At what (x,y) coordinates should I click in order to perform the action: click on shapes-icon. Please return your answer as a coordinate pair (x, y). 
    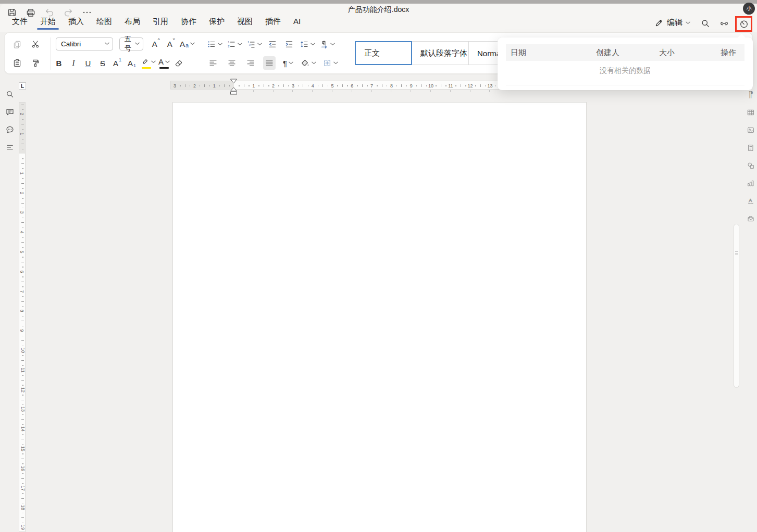
    Looking at the image, I should click on (751, 166).